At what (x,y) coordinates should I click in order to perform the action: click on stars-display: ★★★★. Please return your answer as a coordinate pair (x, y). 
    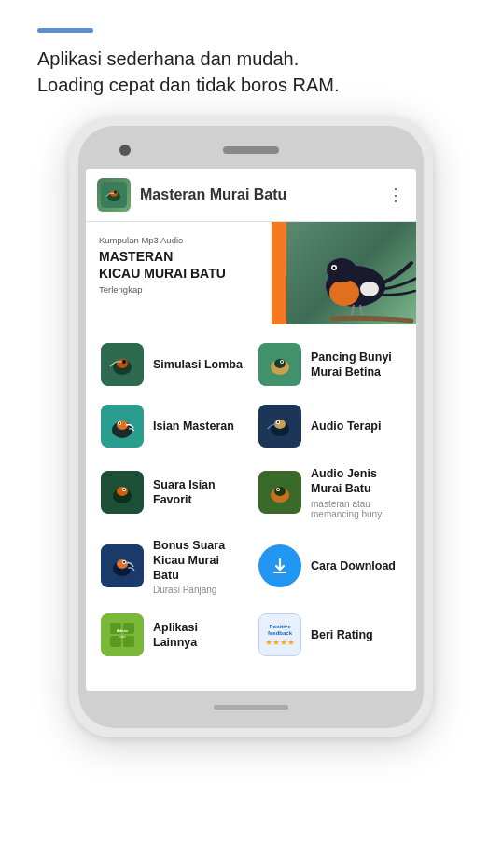
    Looking at the image, I should click on (280, 642).